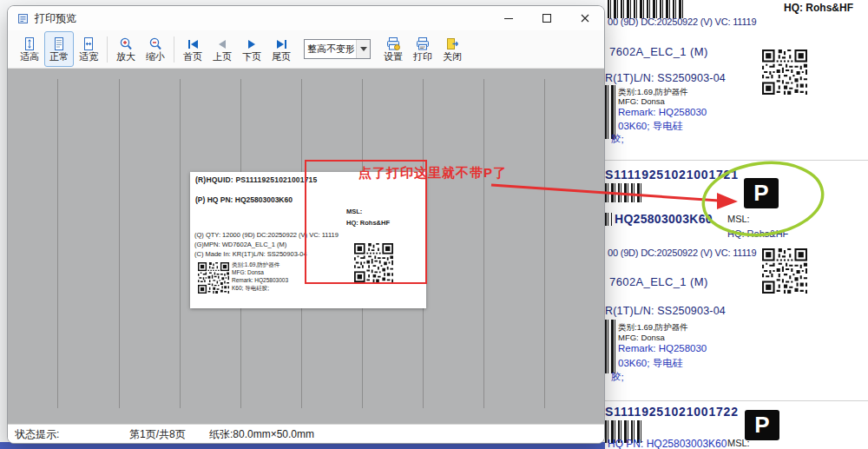  I want to click on title-bar: 打印预览, so click(306, 18).